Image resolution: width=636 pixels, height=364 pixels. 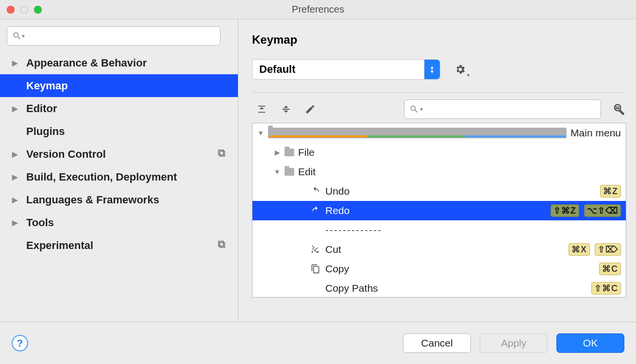 I want to click on shortcut-badge: ⇧⌘Z, so click(x=565, y=211).